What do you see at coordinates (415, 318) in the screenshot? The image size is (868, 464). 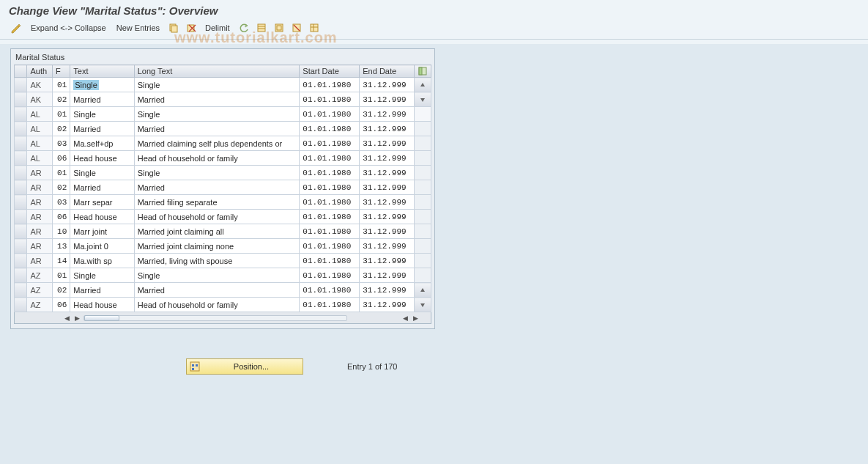 I see `hscroll-right2-icon: ▶` at bounding box center [415, 318].